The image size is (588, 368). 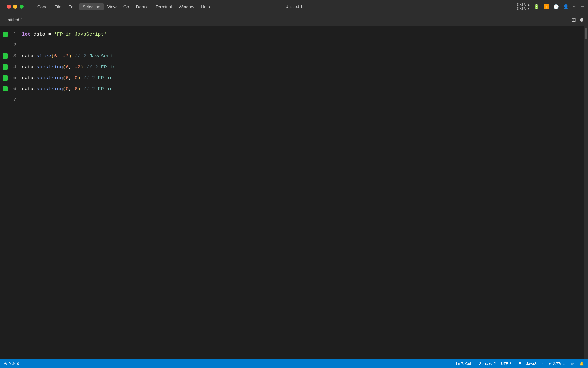 What do you see at coordinates (16, 34) in the screenshot?
I see `line-number: 1` at bounding box center [16, 34].